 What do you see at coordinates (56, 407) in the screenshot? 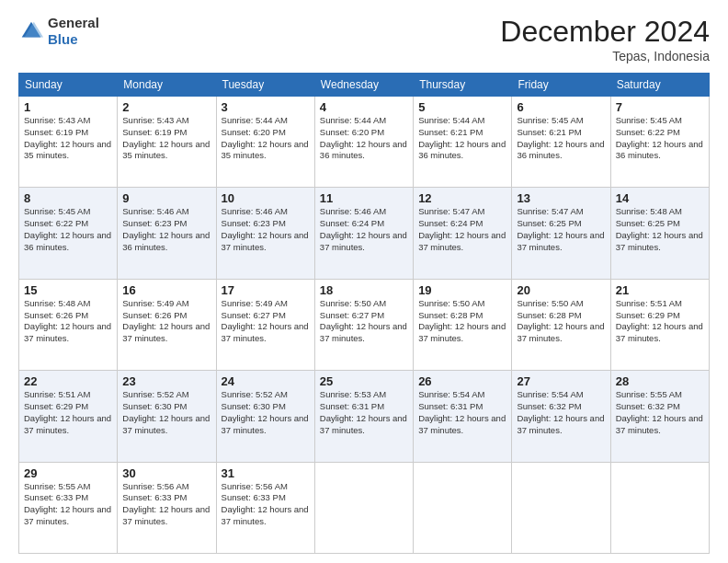
I see `sunset-text: Sunset: 6:29 PM` at bounding box center [56, 407].